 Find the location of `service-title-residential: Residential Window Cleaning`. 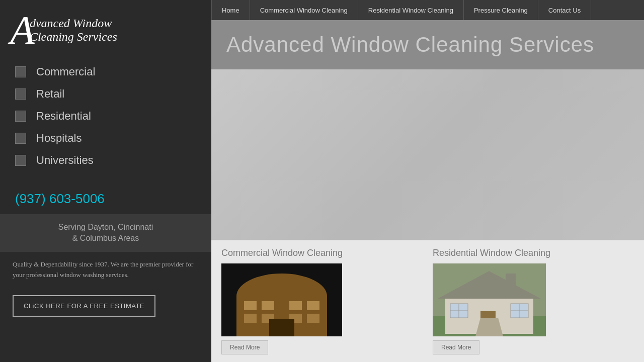

service-title-residential: Residential Window Cleaning is located at coordinates (533, 253).